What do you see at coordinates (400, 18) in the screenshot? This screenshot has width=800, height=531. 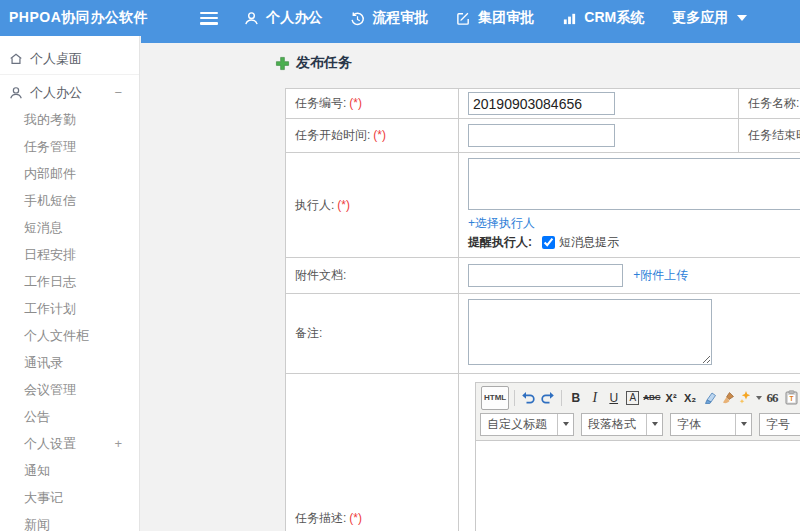 I see `top-navbar: PHPOA协同办公软件 个人办公 流程审批 集团审批 CRM系统 更多应用` at bounding box center [400, 18].